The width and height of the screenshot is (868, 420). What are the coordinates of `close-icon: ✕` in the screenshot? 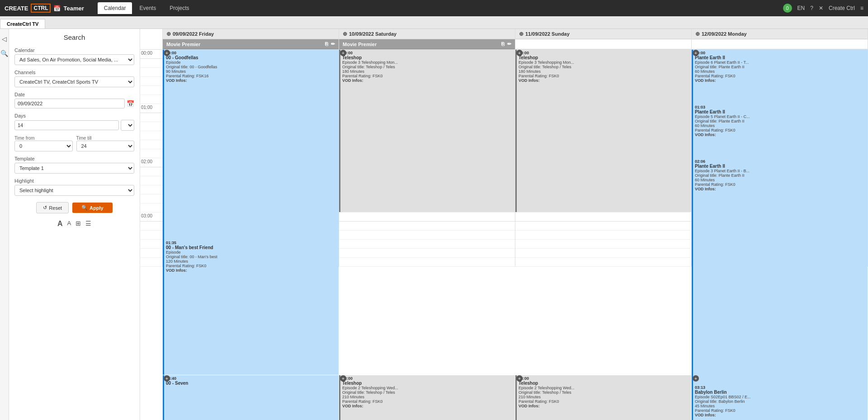 It's located at (821, 8).